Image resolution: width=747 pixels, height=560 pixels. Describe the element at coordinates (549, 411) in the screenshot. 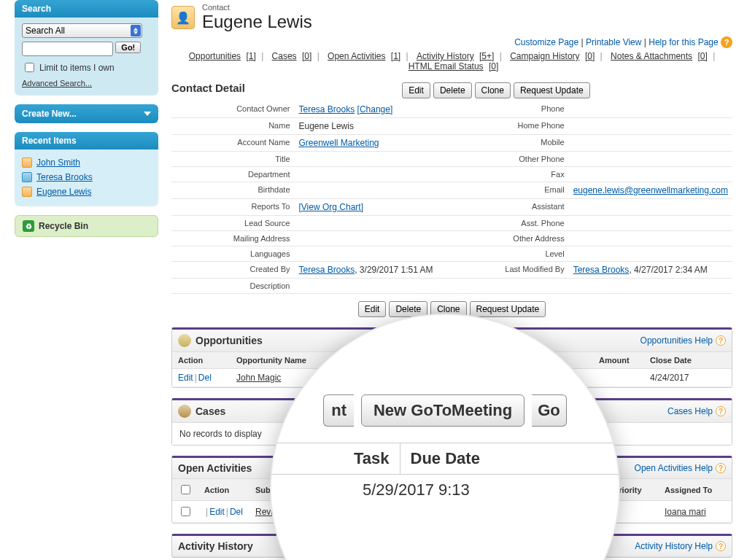

I see `magnified-button-partial-right: Go` at that location.